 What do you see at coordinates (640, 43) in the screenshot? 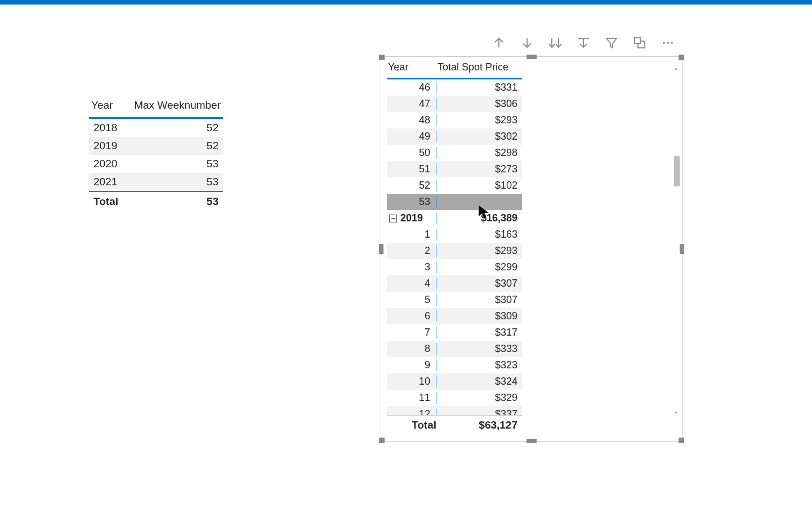
I see `focus-mode-icon` at bounding box center [640, 43].